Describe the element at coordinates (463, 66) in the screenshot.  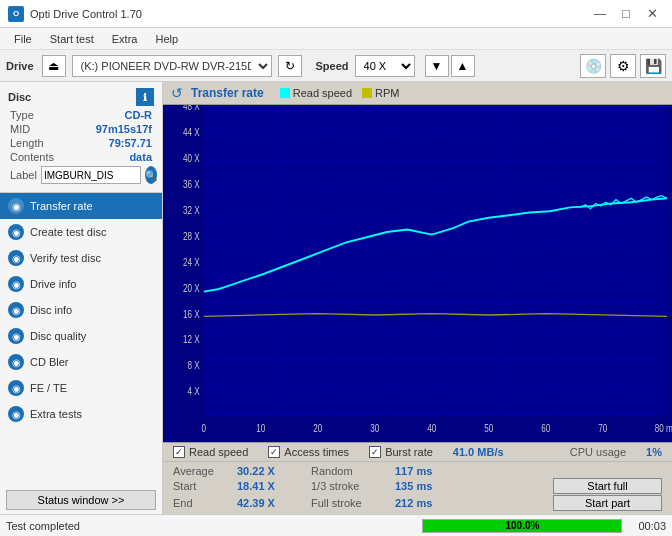
I see `speed-up-icon: ▲` at that location.